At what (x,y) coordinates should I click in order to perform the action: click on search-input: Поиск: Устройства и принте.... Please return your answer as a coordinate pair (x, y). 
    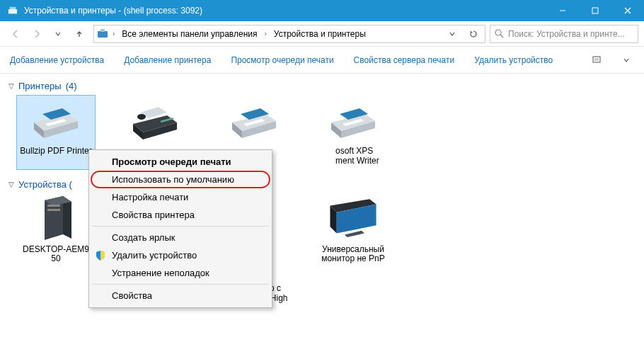
    Looking at the image, I should click on (564, 34).